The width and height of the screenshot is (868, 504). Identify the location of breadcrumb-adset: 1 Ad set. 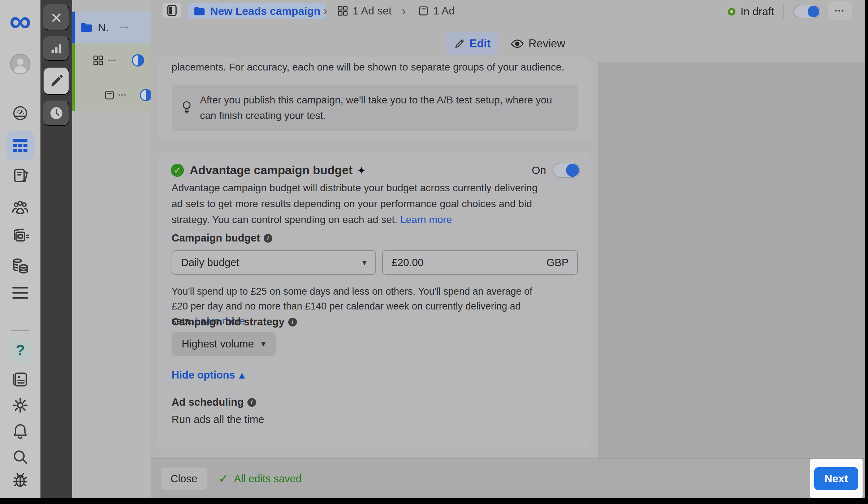
(364, 11).